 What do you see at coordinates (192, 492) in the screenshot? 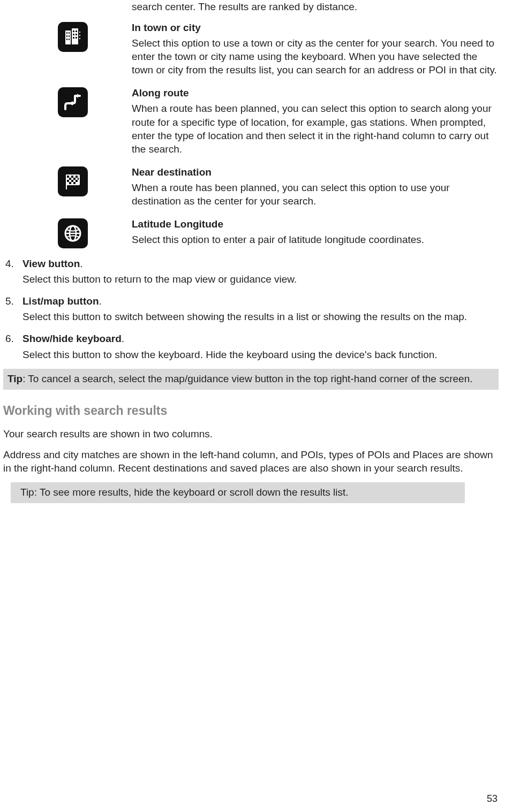
I see `tip-text: : To see more results, hide the keyboard…` at bounding box center [192, 492].